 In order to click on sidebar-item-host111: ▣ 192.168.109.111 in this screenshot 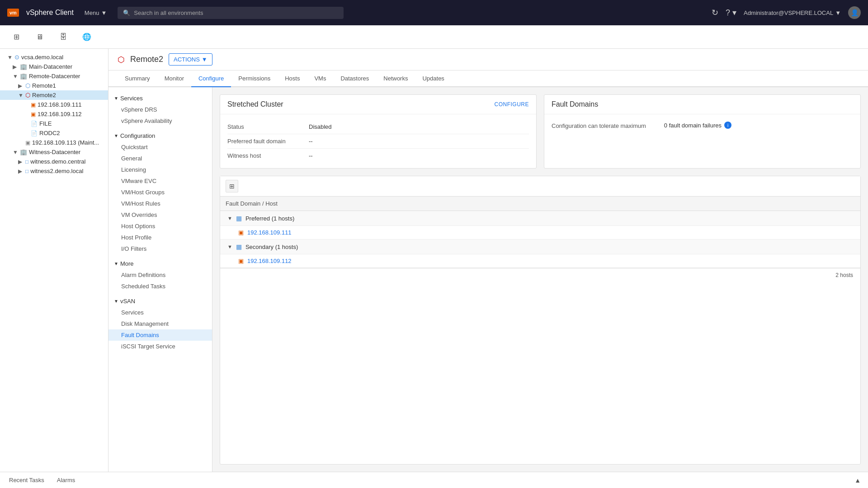, I will do `click(54, 105)`.